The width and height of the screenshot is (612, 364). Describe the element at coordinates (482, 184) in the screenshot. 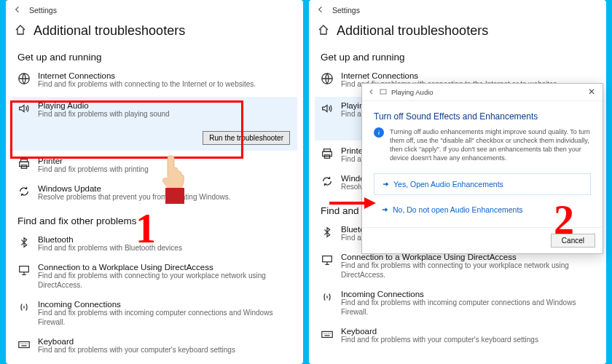

I see `option-yes-open-enhancements: Yes, Open Audio Enhancements` at that location.